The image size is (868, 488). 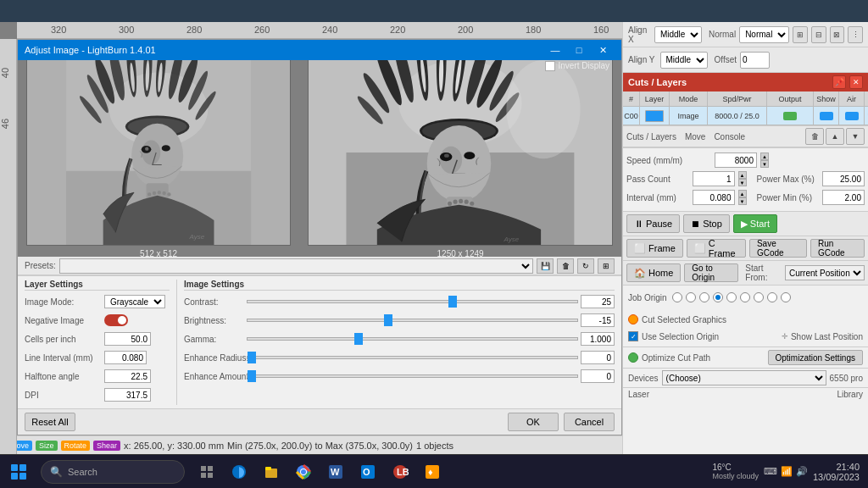 What do you see at coordinates (736, 160) in the screenshot?
I see `speed-input` at bounding box center [736, 160].